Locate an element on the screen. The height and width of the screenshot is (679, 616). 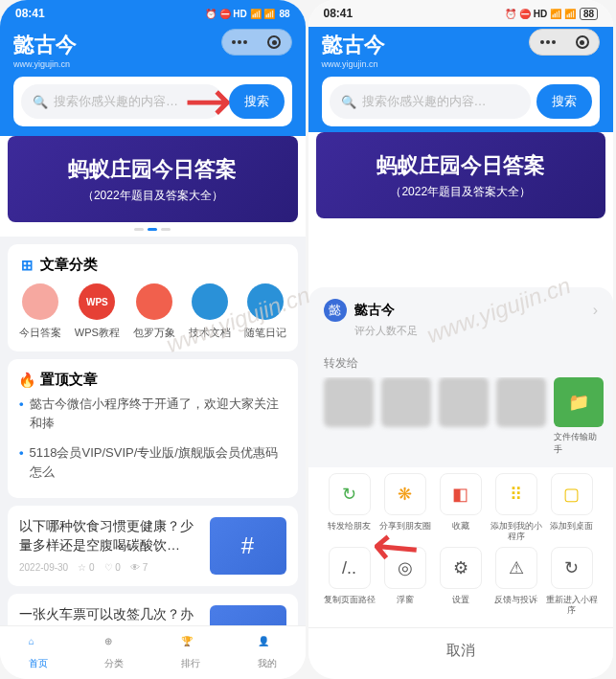
chevron-right-icon: › is located at coordinates (596, 310).